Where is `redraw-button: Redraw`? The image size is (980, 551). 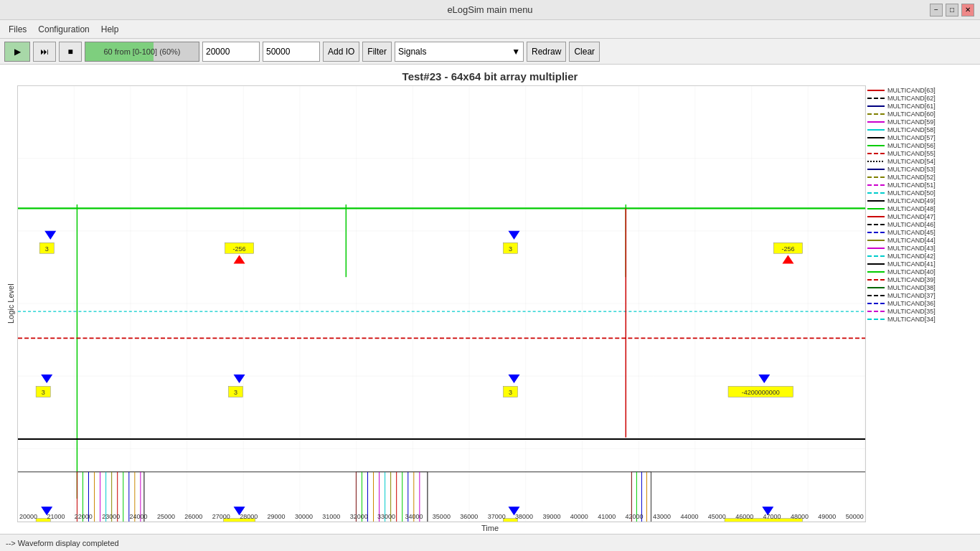 redraw-button: Redraw is located at coordinates (547, 52).